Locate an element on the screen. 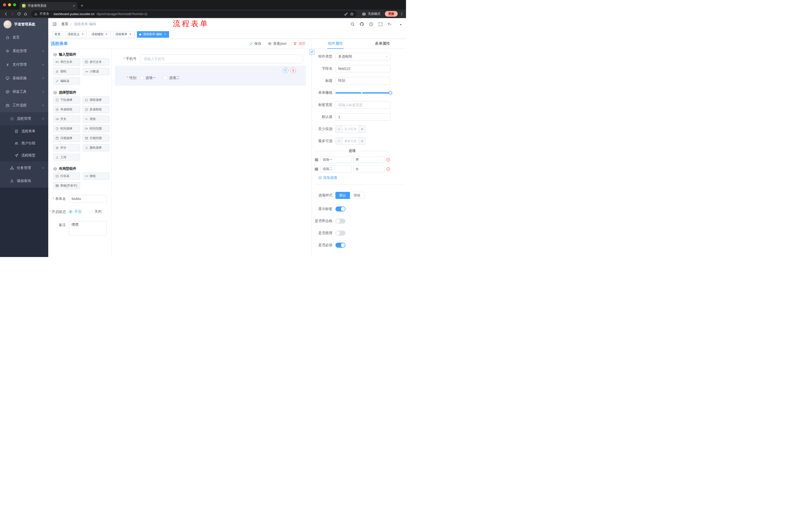 The image size is (812, 514). sidebar-item-process-model: 流程模型 is located at coordinates (24, 155).